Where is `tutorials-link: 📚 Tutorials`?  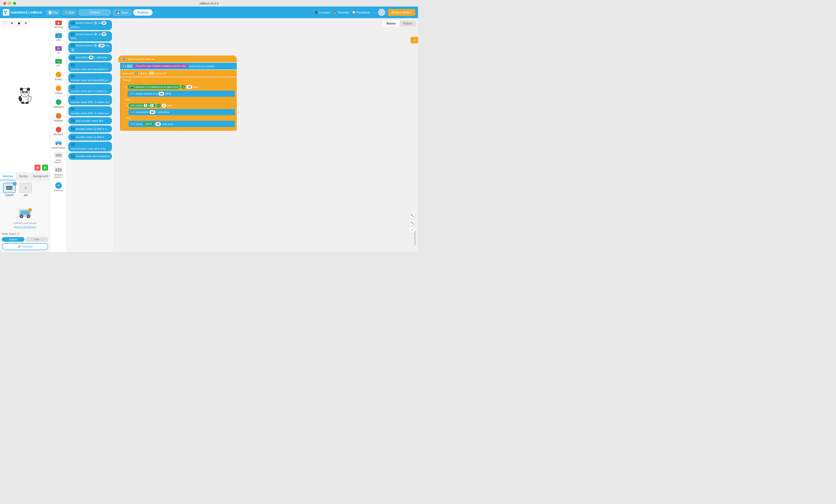
tutorials-link: 📚 Tutorials is located at coordinates (341, 13).